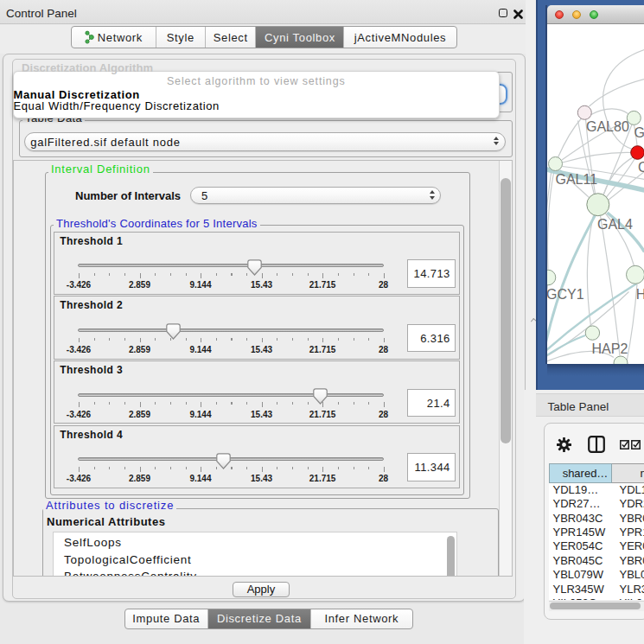 The height and width of the screenshot is (644, 644). I want to click on svg-text: GAL80, so click(608, 126).